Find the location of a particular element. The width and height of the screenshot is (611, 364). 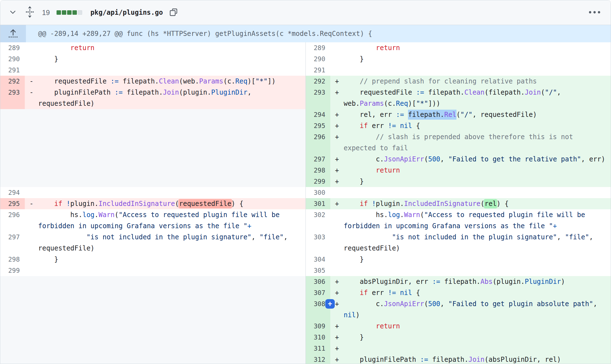

code-token: ])) is located at coordinates (434, 104).